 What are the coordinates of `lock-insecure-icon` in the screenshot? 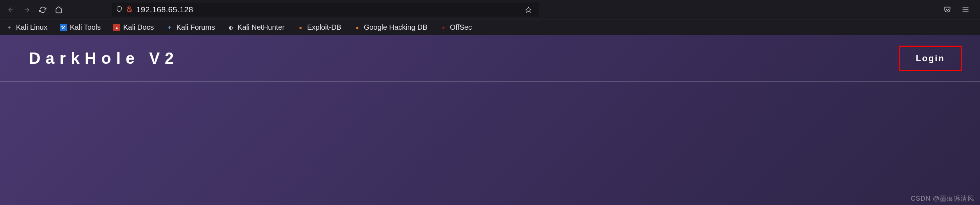 It's located at (129, 10).